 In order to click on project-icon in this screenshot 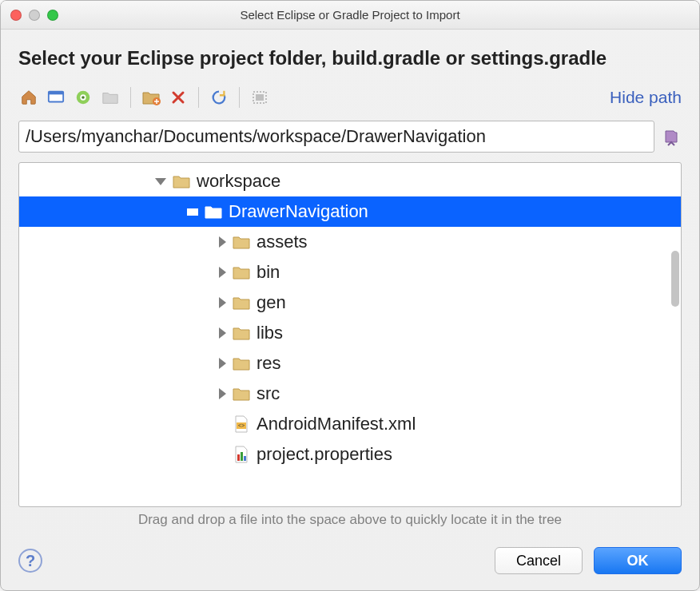, I will do `click(110, 97)`.